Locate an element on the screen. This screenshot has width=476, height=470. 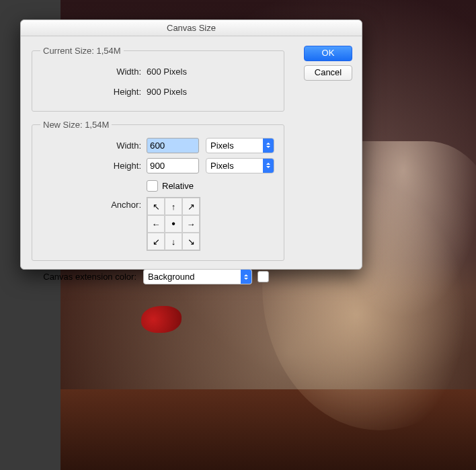
arrow-down-icon: ↓ is located at coordinates (173, 242).